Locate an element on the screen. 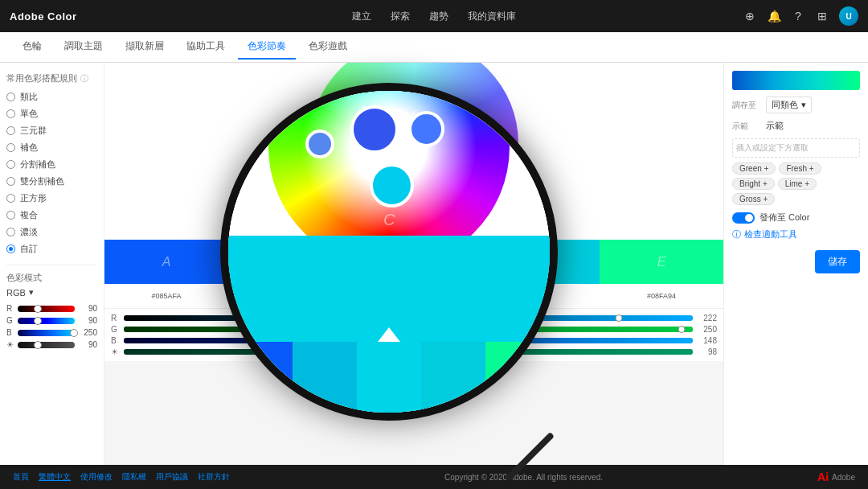 Image resolution: width=868 pixels, height=489 pixels. nav-explore: 探索 is located at coordinates (400, 16).